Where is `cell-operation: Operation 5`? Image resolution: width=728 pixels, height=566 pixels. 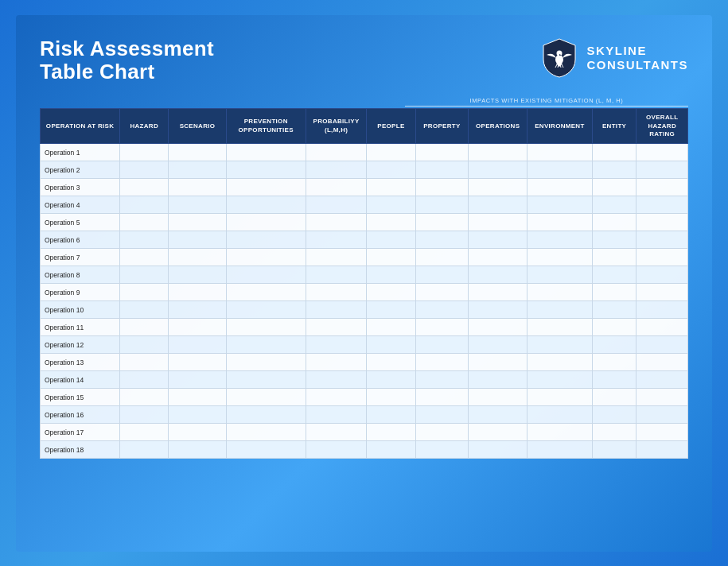
cell-operation: Operation 5 is located at coordinates (80, 223).